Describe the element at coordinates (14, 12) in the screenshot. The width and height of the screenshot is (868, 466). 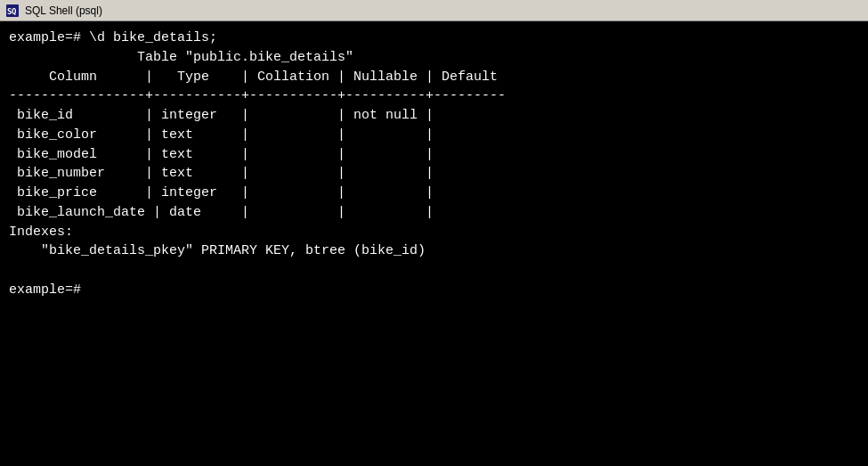
I see `svg-text: Q` at that location.